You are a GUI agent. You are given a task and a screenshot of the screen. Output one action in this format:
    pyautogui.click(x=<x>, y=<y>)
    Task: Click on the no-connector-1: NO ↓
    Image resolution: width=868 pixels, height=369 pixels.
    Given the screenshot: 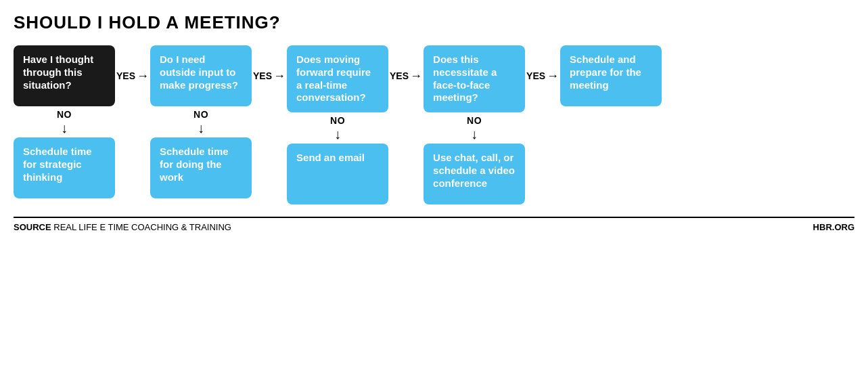 What is the action you would take?
    pyautogui.click(x=64, y=122)
    